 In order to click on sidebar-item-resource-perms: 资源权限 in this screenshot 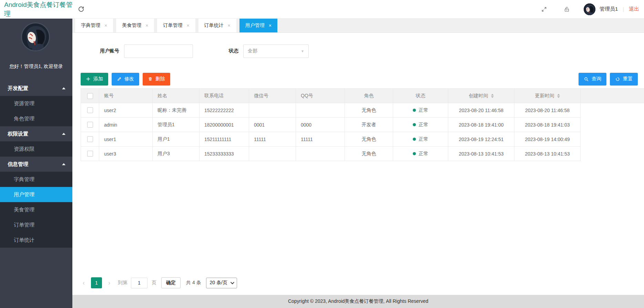, I will do `click(36, 149)`.